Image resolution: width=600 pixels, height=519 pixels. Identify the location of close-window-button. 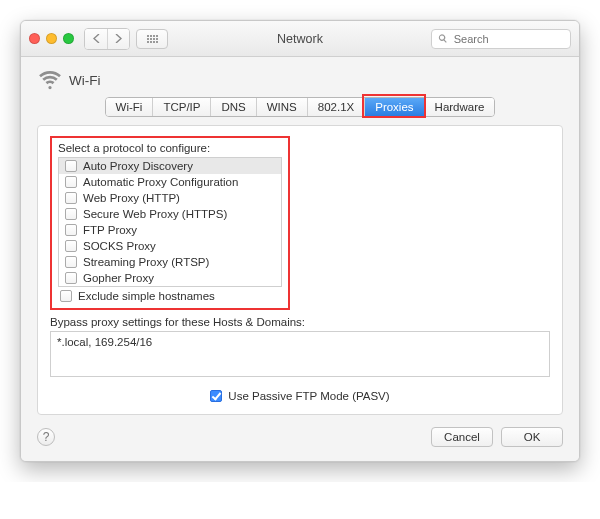
(34, 38).